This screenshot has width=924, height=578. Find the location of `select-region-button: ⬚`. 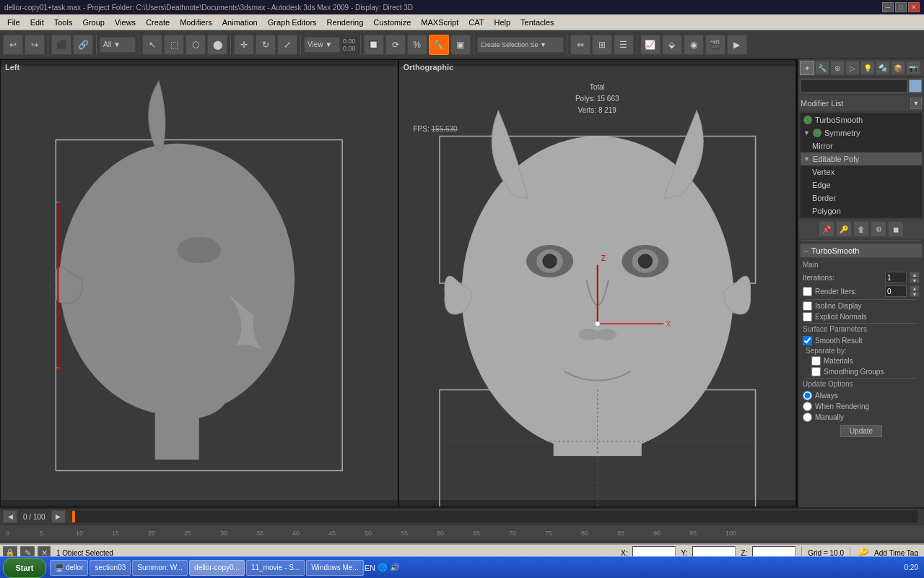

select-region-button: ⬚ is located at coordinates (174, 45).